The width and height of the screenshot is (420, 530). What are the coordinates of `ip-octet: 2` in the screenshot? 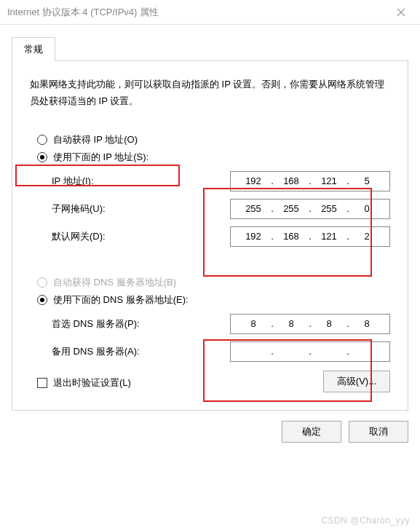 It's located at (367, 236).